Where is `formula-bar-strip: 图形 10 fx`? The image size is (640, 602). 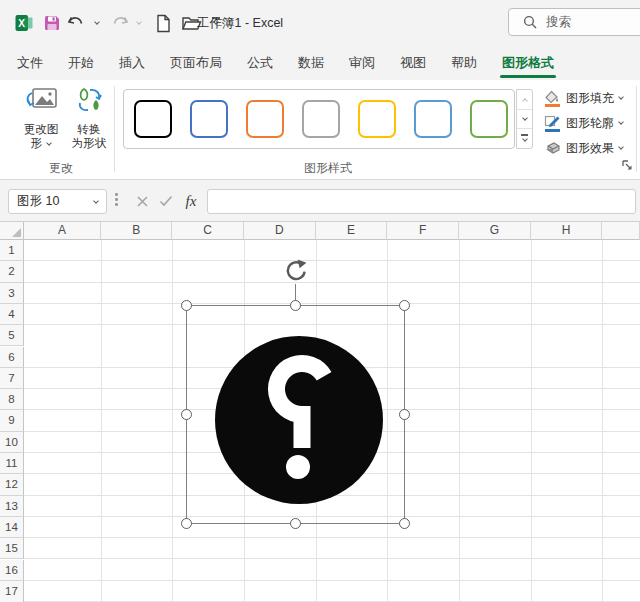
formula-bar-strip: 图形 10 fx is located at coordinates (320, 201).